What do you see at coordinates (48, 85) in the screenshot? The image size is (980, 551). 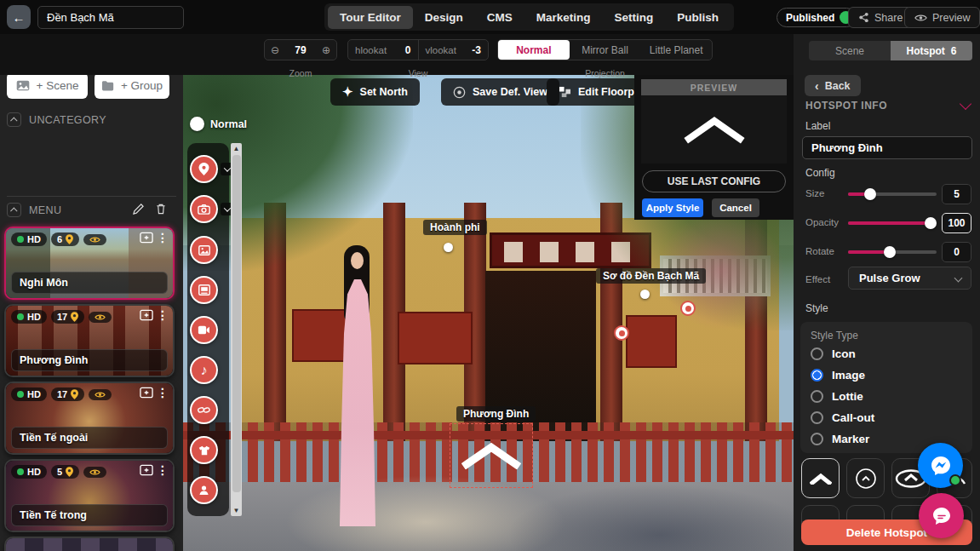 I see `add-scene-button: + Scene` at bounding box center [48, 85].